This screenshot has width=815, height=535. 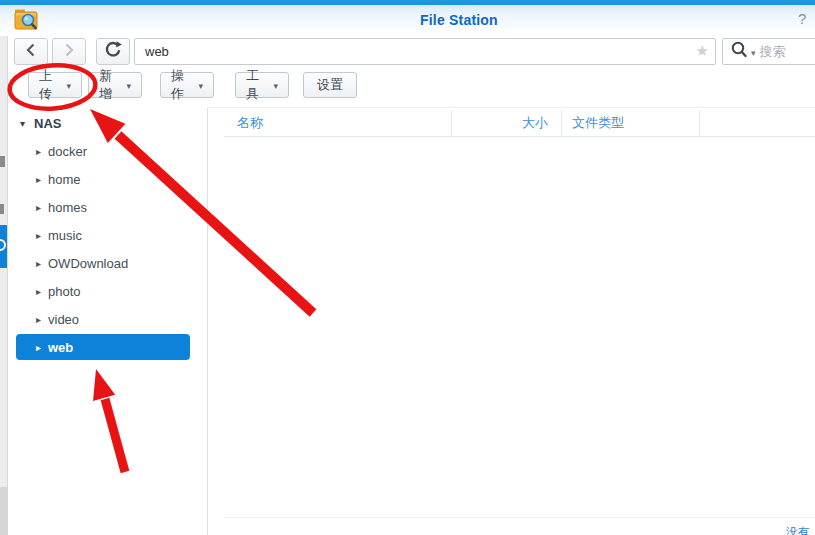 I want to click on column-header-filetype: 文件类型, so click(x=631, y=123).